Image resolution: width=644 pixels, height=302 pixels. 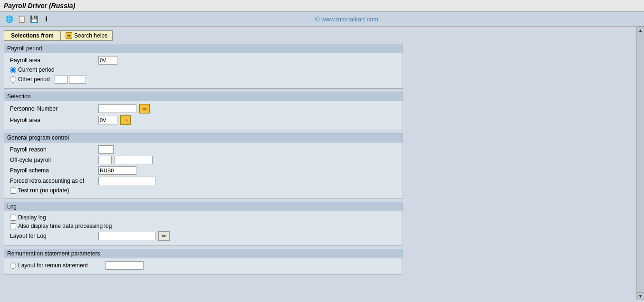 What do you see at coordinates (53, 120) in the screenshot?
I see `selection-payroll-area-label: Payroll area` at bounding box center [53, 120].